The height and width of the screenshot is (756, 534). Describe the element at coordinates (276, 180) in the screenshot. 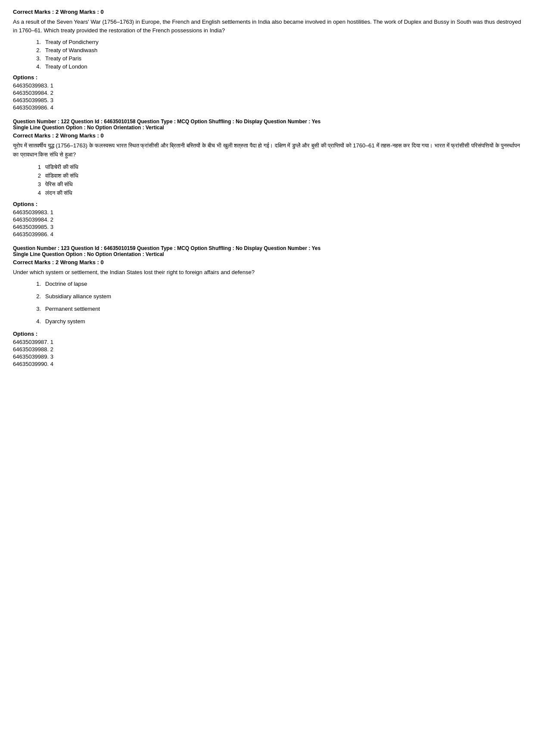

I see `q122-options-list: 1पांडिचेरी की संधि 2वांडिवाश की संधि 3पे…` at that location.